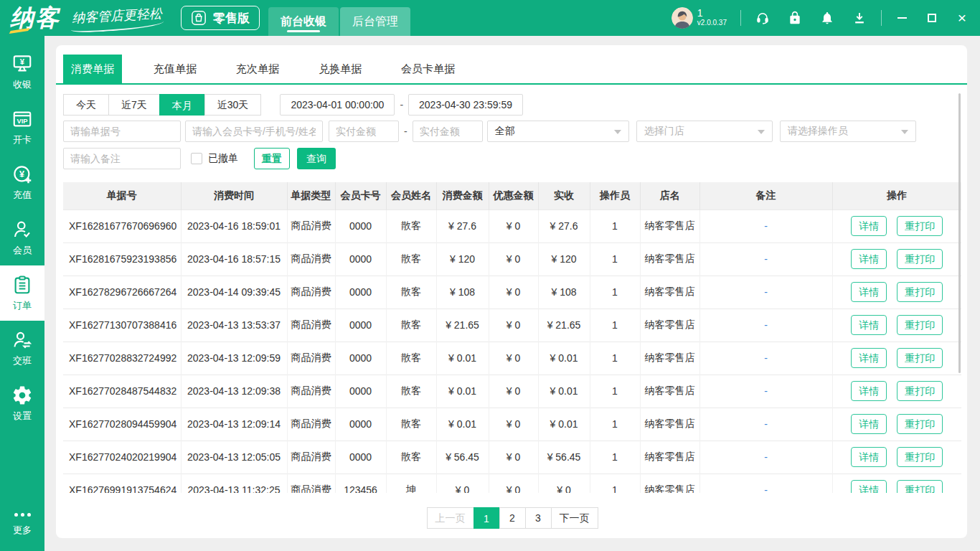  What do you see at coordinates (303, 22) in the screenshot?
I see `nav-tab-front-cashier: 前台收银` at bounding box center [303, 22].